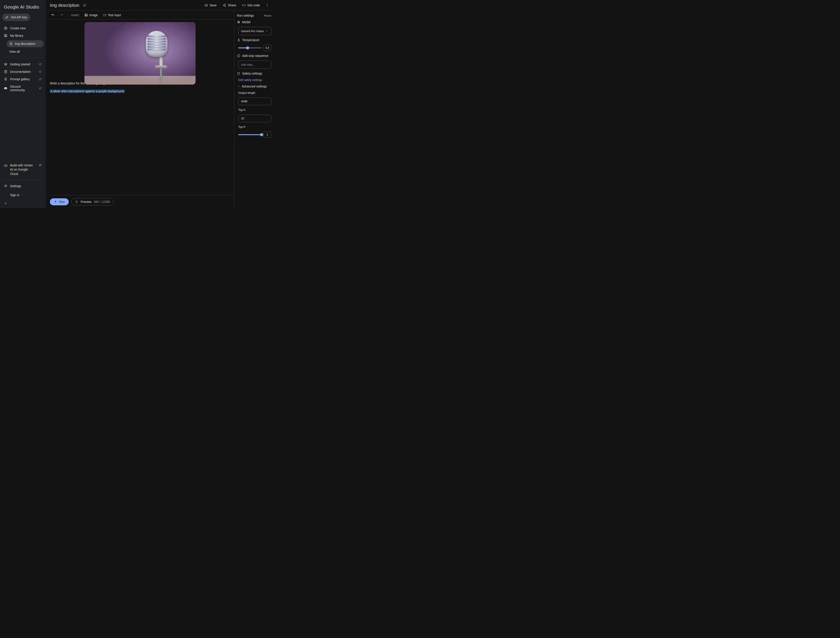 Image resolution: width=840 pixels, height=638 pixels. I want to click on topk-label: Top K, so click(255, 110).